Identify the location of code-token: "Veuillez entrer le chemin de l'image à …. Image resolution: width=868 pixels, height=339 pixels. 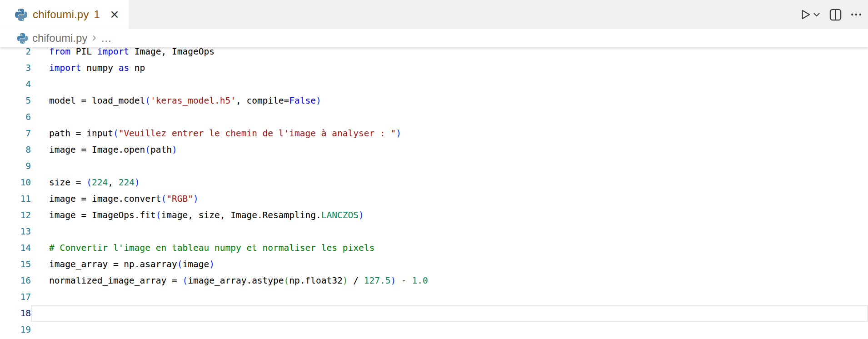
(257, 134).